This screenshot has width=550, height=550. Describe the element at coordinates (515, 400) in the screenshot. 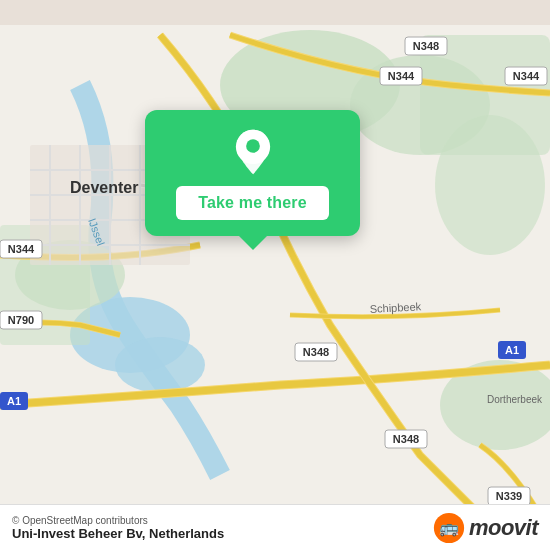

I see `svg-text: Dortherbeek` at that location.